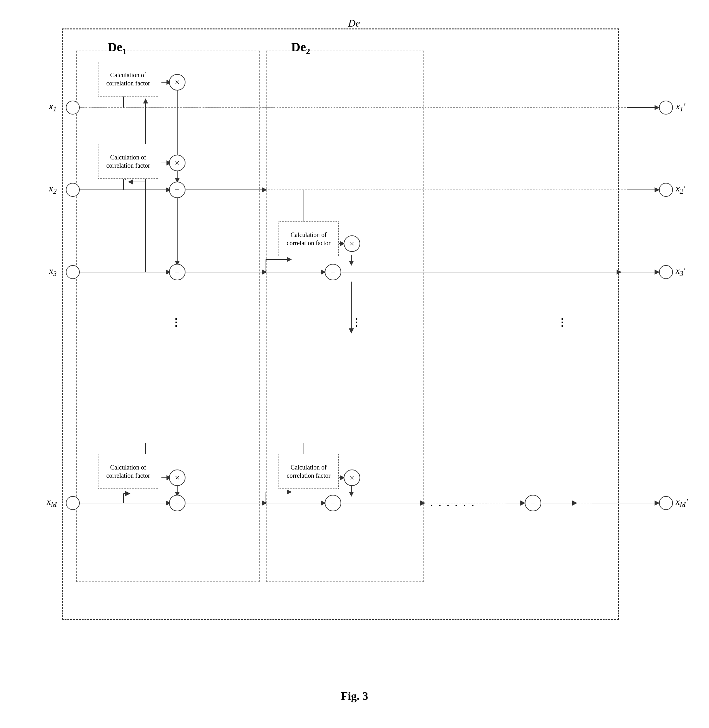  Describe the element at coordinates (352, 243) in the screenshot. I see `multiply-circle-de2-1: ×` at that location.